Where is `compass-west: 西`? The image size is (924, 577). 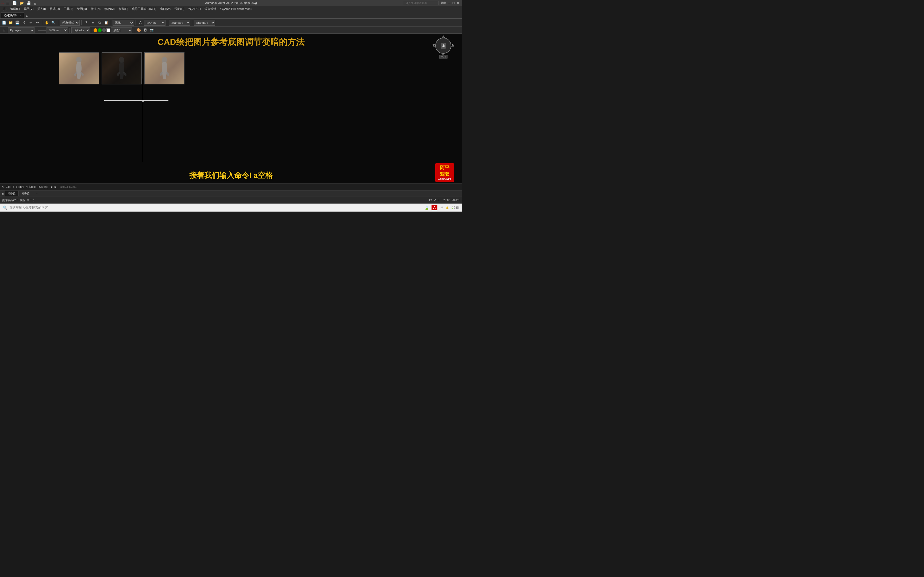 compass-west: 西 is located at coordinates (434, 46).